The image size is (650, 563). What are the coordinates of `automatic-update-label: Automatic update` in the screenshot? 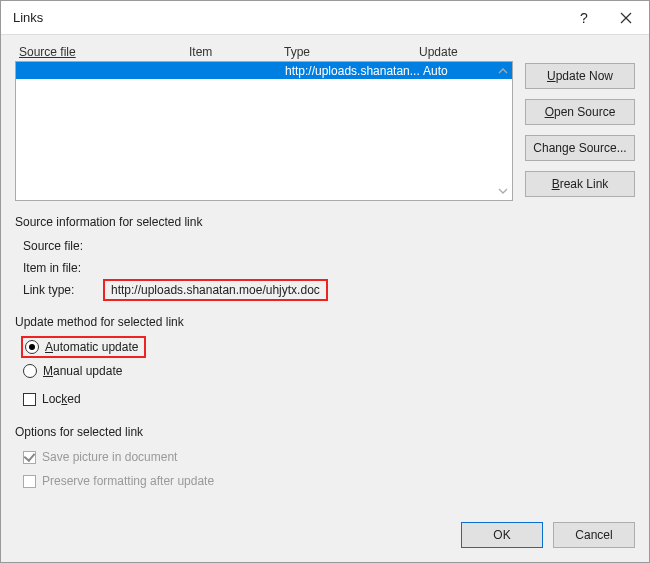 It's located at (92, 347).